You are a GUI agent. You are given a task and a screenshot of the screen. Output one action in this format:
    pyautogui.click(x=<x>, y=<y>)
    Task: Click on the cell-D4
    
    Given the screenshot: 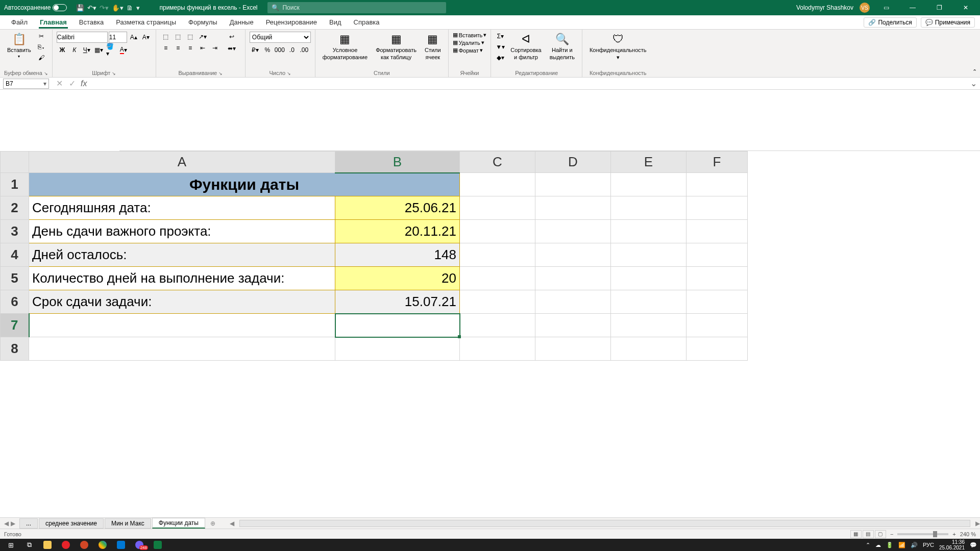 What is the action you would take?
    pyautogui.click(x=573, y=255)
    